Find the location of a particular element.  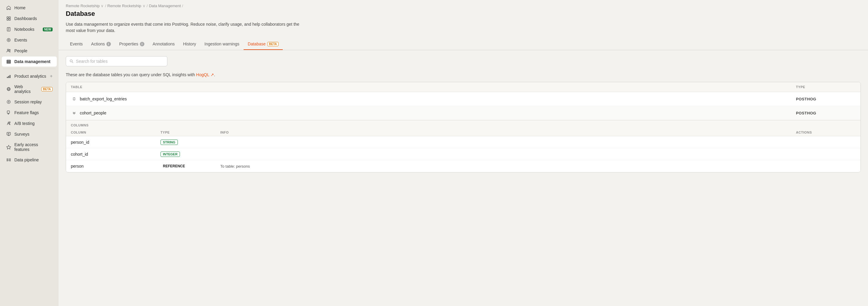

early-access-icon is located at coordinates (9, 147).